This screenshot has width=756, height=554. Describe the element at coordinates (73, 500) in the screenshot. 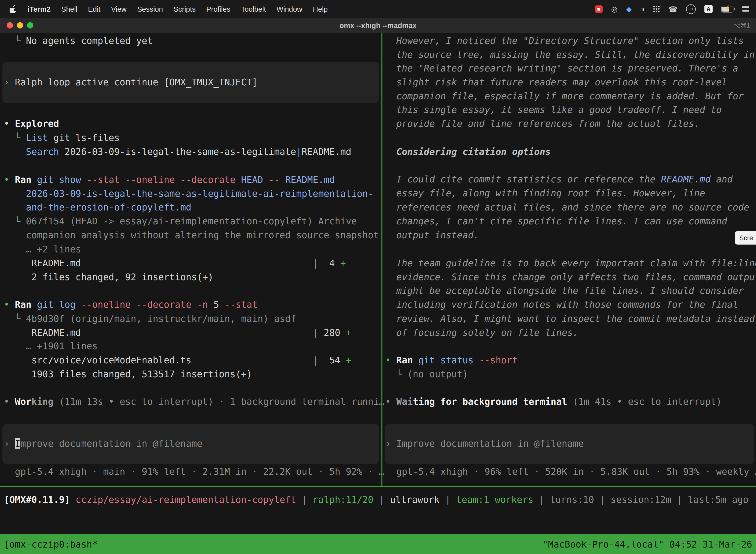

I see `text-segment` at that location.